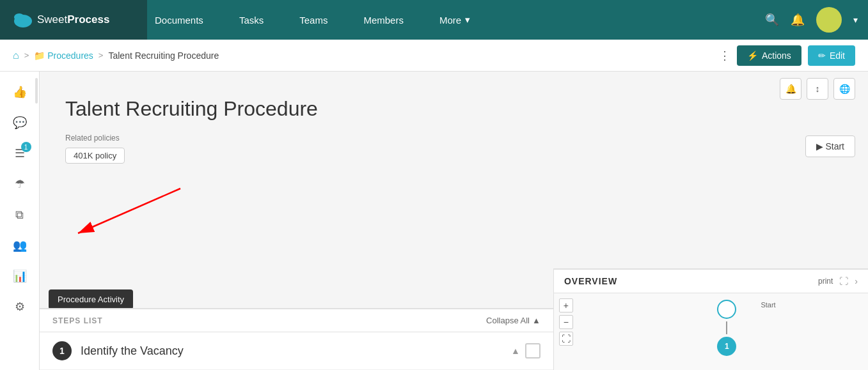 The height and width of the screenshot is (370, 868). I want to click on chevron-down-icon: ▾, so click(468, 20).